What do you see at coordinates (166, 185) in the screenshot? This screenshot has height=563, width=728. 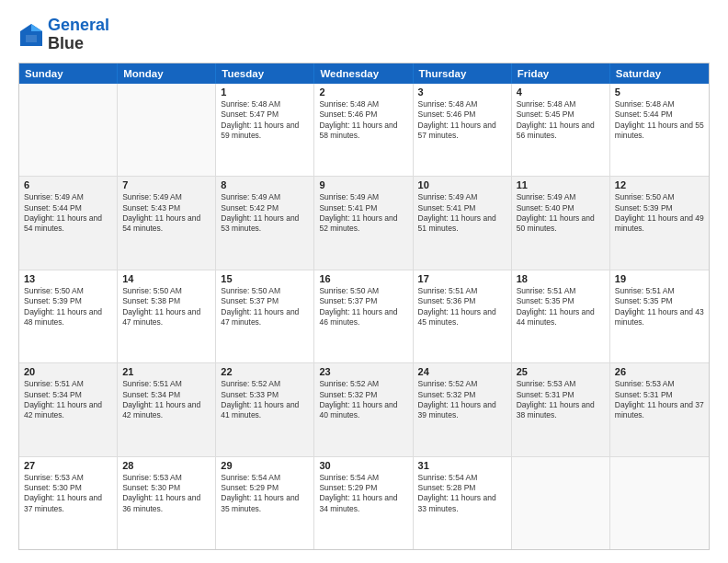 I see `day-number: 7` at bounding box center [166, 185].